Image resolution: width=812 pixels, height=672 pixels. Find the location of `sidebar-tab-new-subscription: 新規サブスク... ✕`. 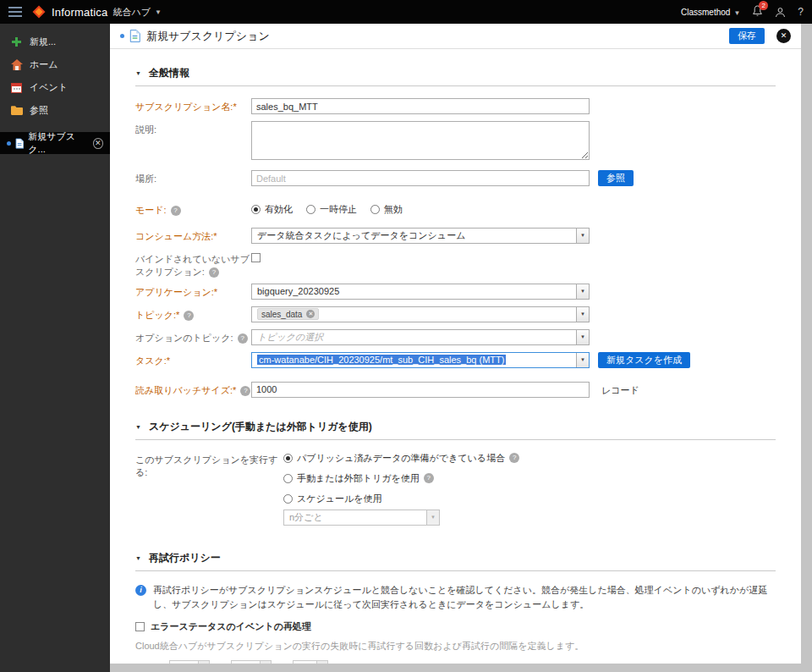

sidebar-tab-new-subscription: 新規サブスク... ✕ is located at coordinates (55, 143).